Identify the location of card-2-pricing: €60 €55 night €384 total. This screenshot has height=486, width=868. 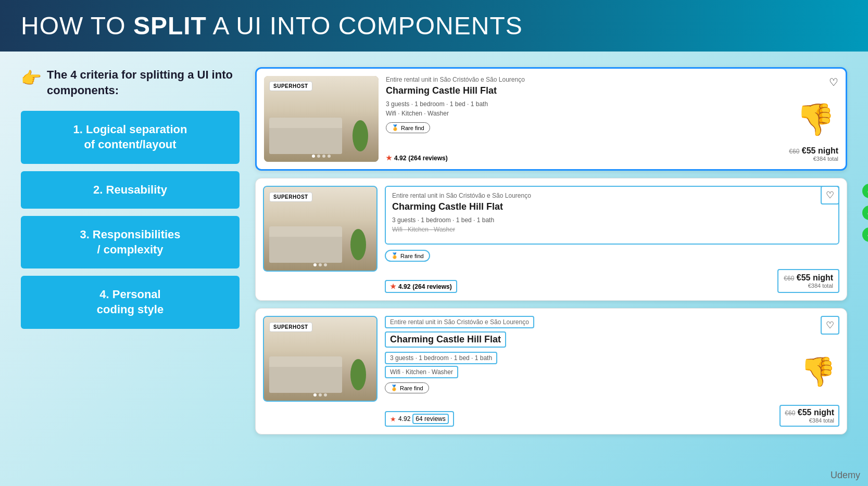
(808, 281).